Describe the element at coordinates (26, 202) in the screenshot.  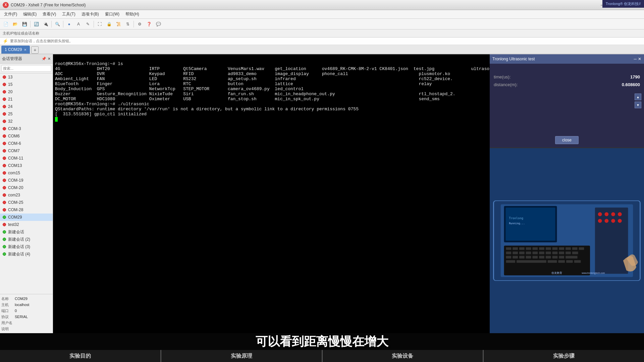
I see `sidebar-item-com25: COM-25` at that location.